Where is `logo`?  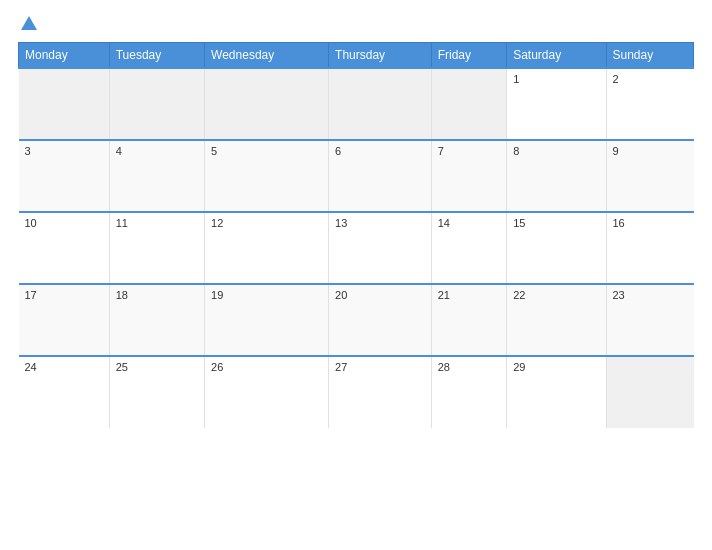
logo is located at coordinates (28, 24).